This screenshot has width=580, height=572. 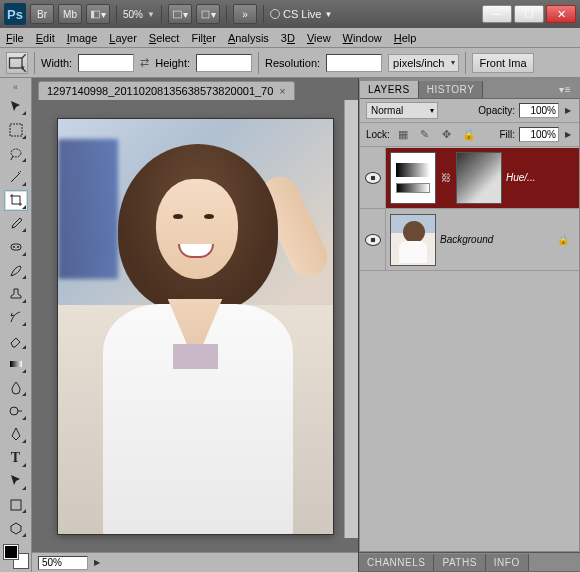 What do you see at coordinates (460, 562) in the screenshot?
I see `tab-paths: PATHS` at bounding box center [460, 562].